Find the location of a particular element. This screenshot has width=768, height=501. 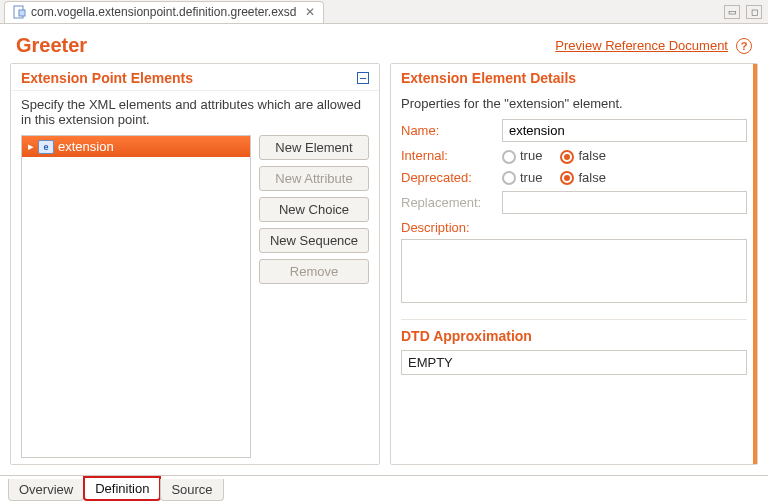

deprecated-false-radio: false is located at coordinates (582, 178).